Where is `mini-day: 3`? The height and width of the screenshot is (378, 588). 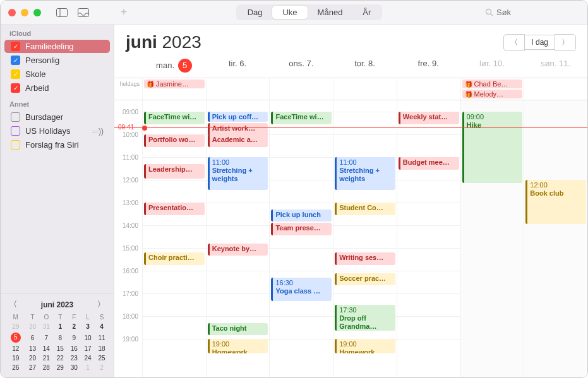
mini-day: 3 is located at coordinates (88, 327).